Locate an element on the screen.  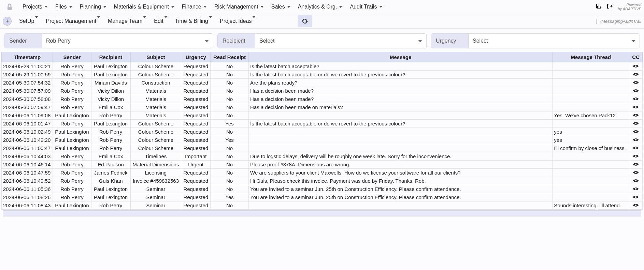
cell-timestamp: 2024-06-06 10:46:14 is located at coordinates (27, 165).